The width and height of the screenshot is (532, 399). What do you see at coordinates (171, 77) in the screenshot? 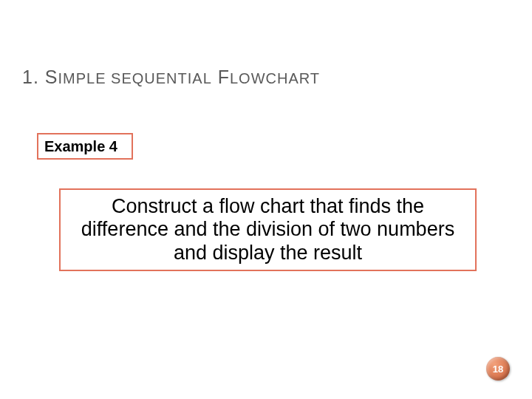
I see `slide-title: 1. SIMPLE SEQUENTIAL FLOWCHART` at bounding box center [171, 77].